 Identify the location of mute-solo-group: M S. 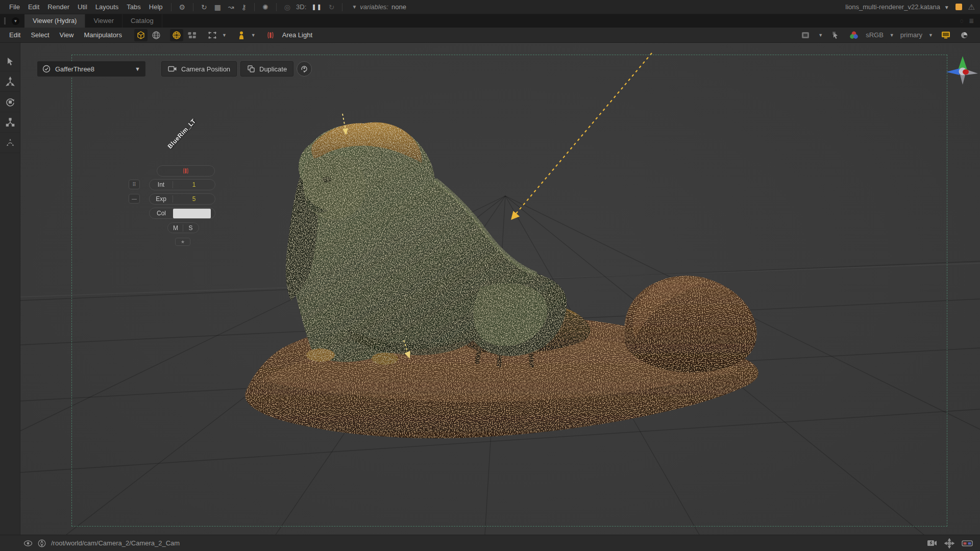
(183, 228).